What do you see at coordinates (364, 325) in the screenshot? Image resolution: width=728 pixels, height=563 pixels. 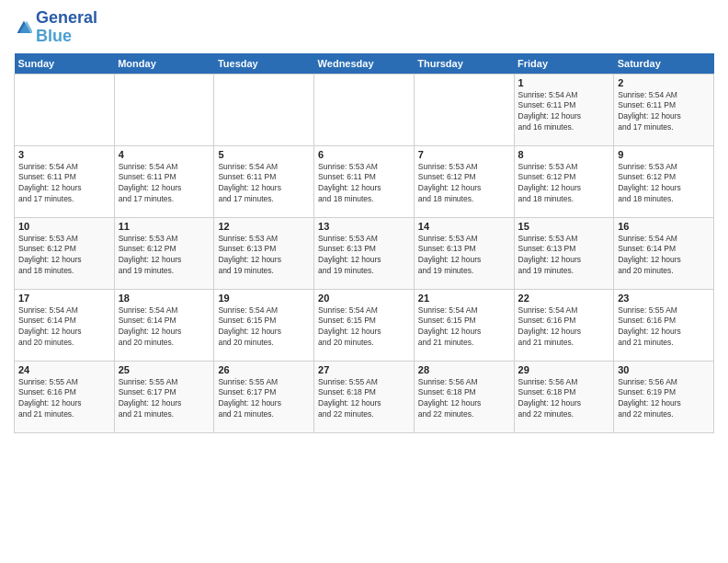 I see `calendar-week-row: 17Sunrise: 5:54 AMSunset: 6:14 PMDayligh…` at bounding box center [364, 325].